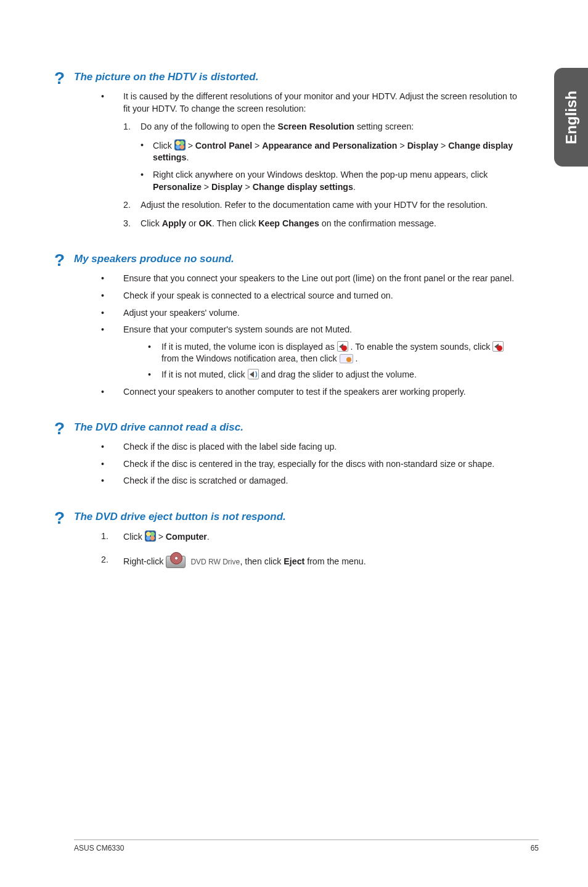 The height and width of the screenshot is (887, 588). What do you see at coordinates (316, 126) in the screenshot?
I see `b: Screen Resolution` at bounding box center [316, 126].